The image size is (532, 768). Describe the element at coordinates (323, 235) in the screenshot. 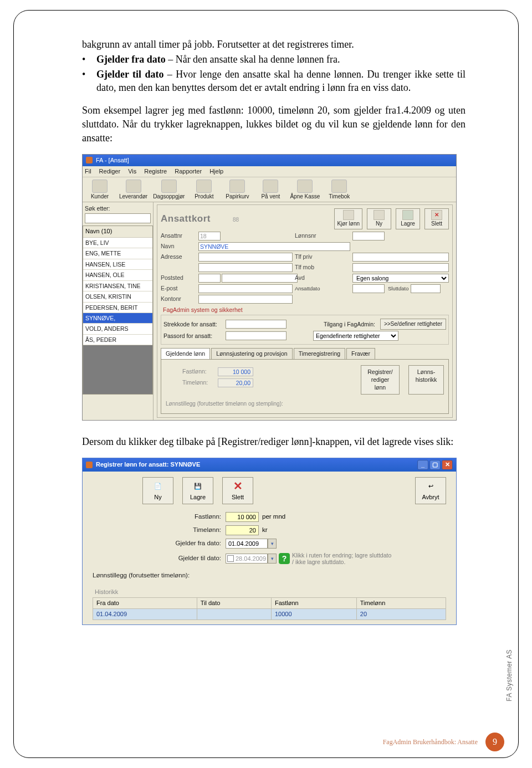

I see `lbl-lonnsnr: Lønnsnr` at that location.